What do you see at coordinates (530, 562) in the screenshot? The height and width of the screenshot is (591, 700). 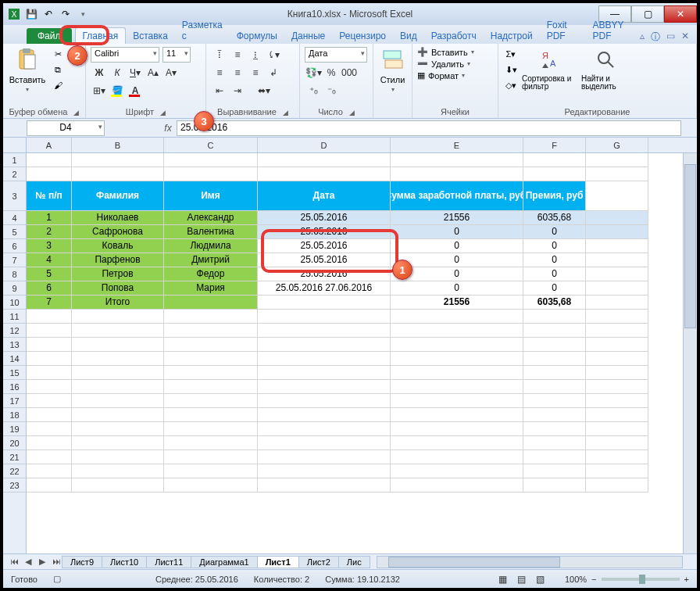 I see `horizontal-scrollbar` at bounding box center [530, 562].